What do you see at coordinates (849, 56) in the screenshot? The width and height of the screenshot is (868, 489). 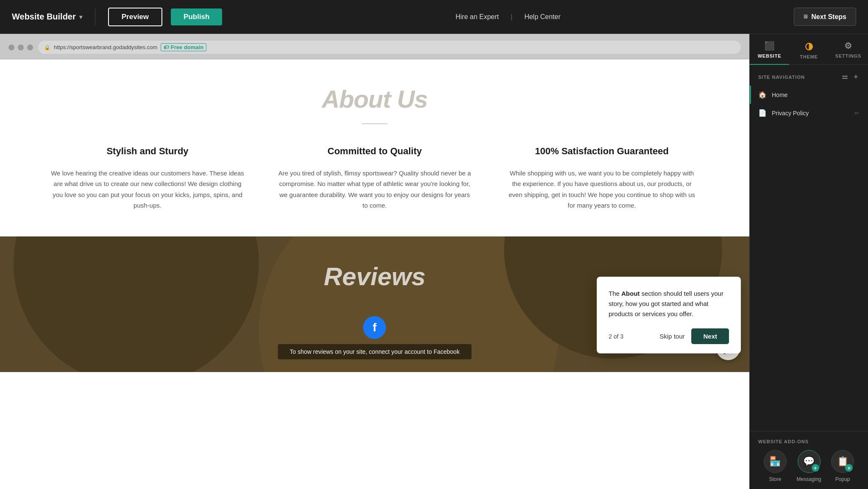 I see `settings-tab-label: SETTINGS` at bounding box center [849, 56].